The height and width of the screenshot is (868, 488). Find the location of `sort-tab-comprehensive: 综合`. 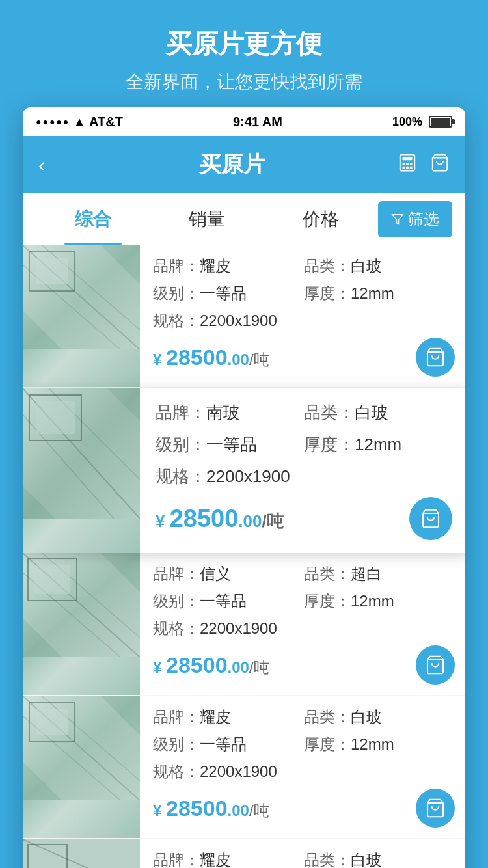

sort-tab-comprehensive: 综合 is located at coordinates (92, 219).